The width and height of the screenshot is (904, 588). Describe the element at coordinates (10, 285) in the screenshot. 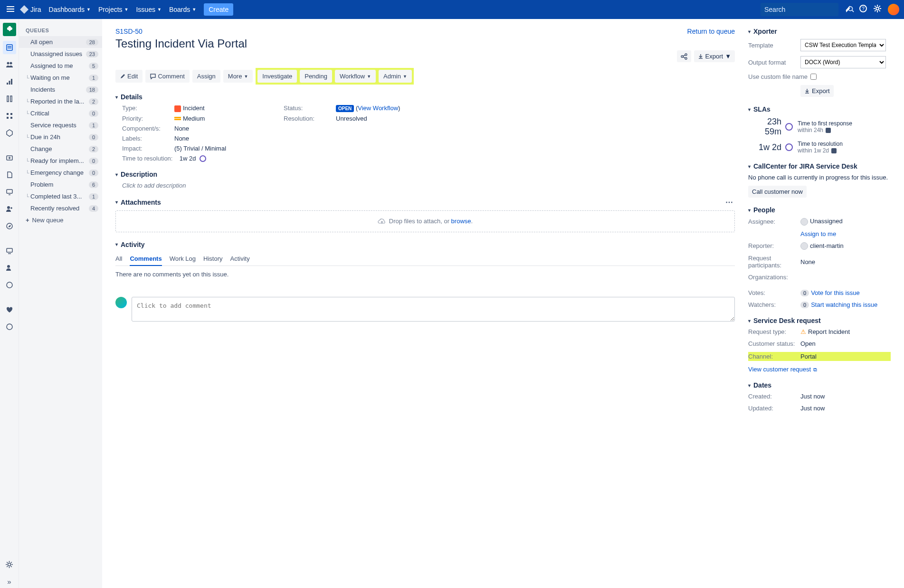

I see `compass2-icon` at that location.